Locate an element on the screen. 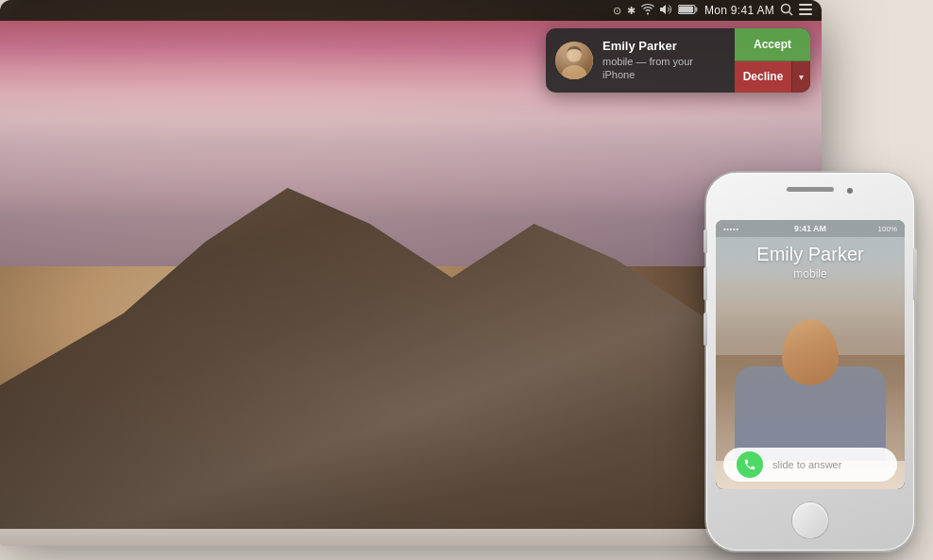  wifi-icon is located at coordinates (648, 10).